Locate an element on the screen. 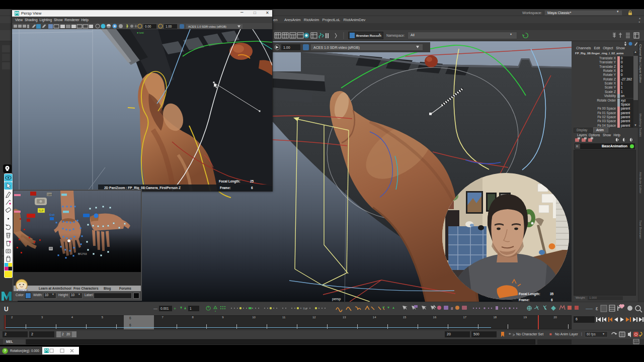  svg-text: 8 is located at coordinates (452, 309).